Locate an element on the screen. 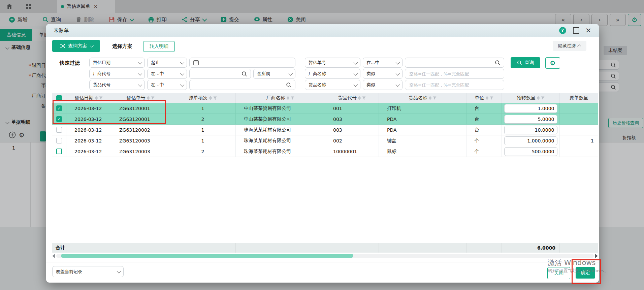 The height and width of the screenshot is (290, 644). table-row: 2026-03-12ZG631200031珠海某某耗材有限公司002键盘个1,0… is located at coordinates (325, 141).